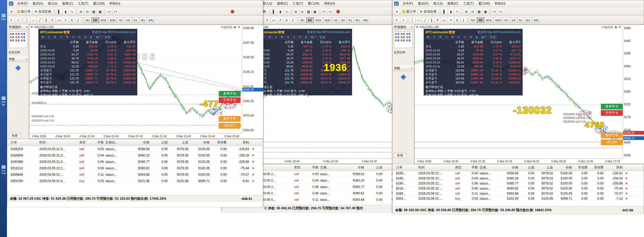  I want to click on mtc-tab: 备, so click(477, 37).